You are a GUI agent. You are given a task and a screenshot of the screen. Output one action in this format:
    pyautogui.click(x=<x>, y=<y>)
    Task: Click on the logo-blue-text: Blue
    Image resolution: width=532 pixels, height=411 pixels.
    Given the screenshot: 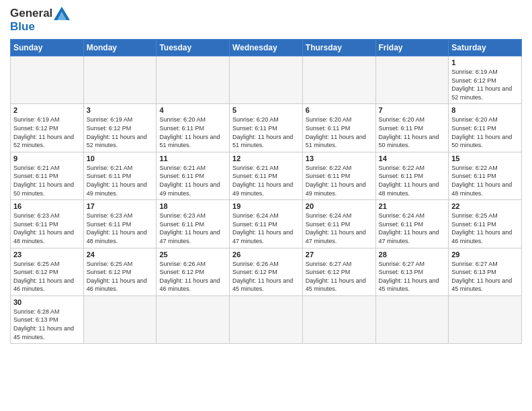 What is the action you would take?
    pyautogui.click(x=23, y=27)
    